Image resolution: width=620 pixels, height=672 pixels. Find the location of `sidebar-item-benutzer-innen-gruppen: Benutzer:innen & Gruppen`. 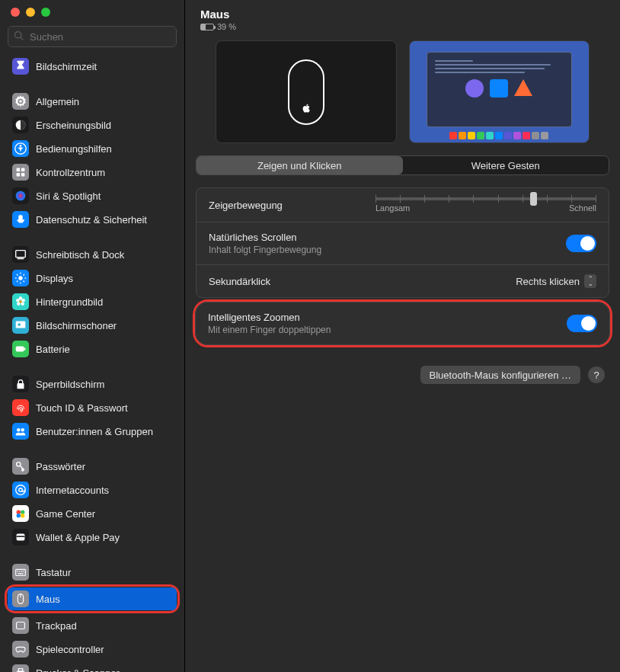

sidebar-item-benutzer-innen-gruppen: Benutzer:innen & Gruppen is located at coordinates (92, 431).